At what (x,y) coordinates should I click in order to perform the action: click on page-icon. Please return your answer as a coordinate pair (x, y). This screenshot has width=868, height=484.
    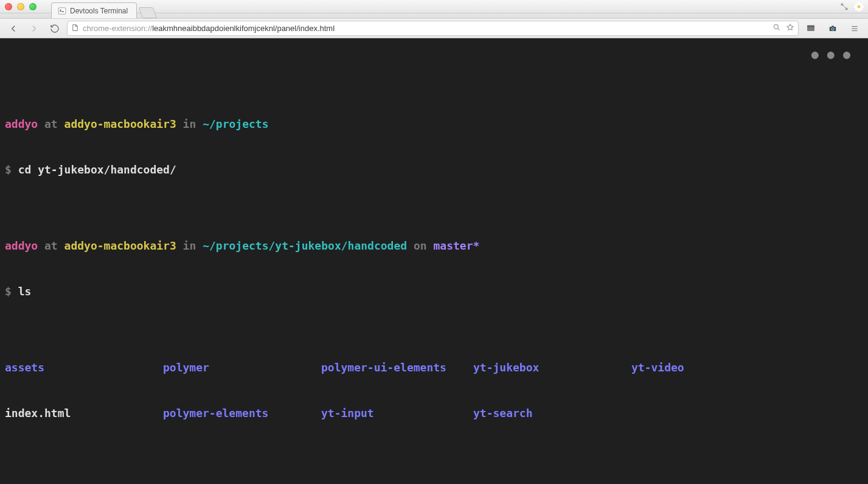
    Looking at the image, I should click on (75, 29).